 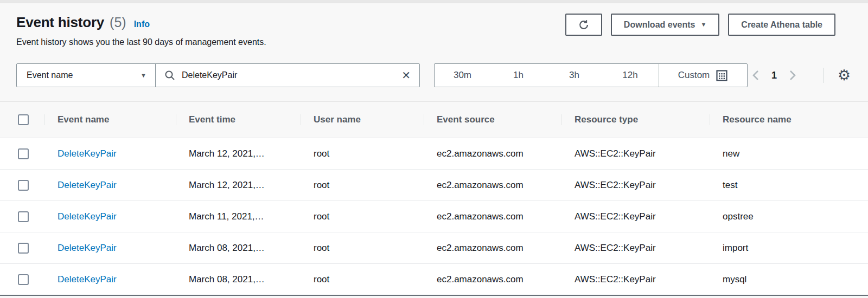 What do you see at coordinates (782, 25) in the screenshot?
I see `create-athena-table-button: Create Athena table` at bounding box center [782, 25].